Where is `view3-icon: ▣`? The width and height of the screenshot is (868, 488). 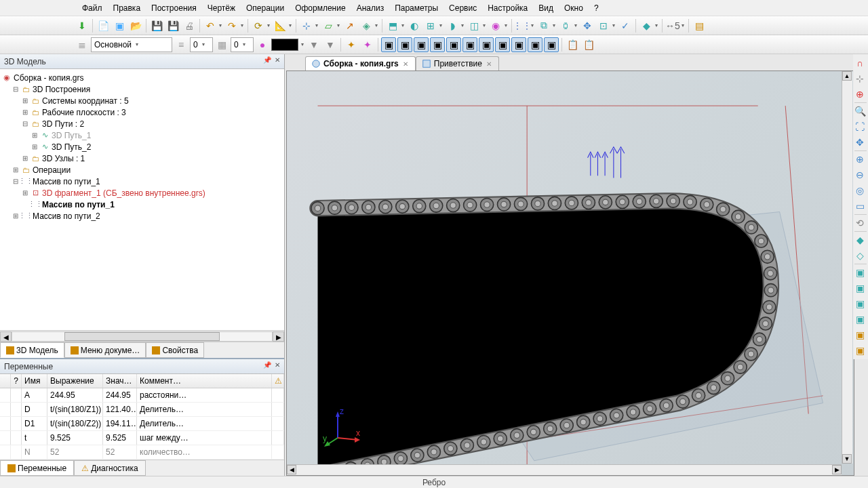
view3-icon: ▣ is located at coordinates (860, 304).